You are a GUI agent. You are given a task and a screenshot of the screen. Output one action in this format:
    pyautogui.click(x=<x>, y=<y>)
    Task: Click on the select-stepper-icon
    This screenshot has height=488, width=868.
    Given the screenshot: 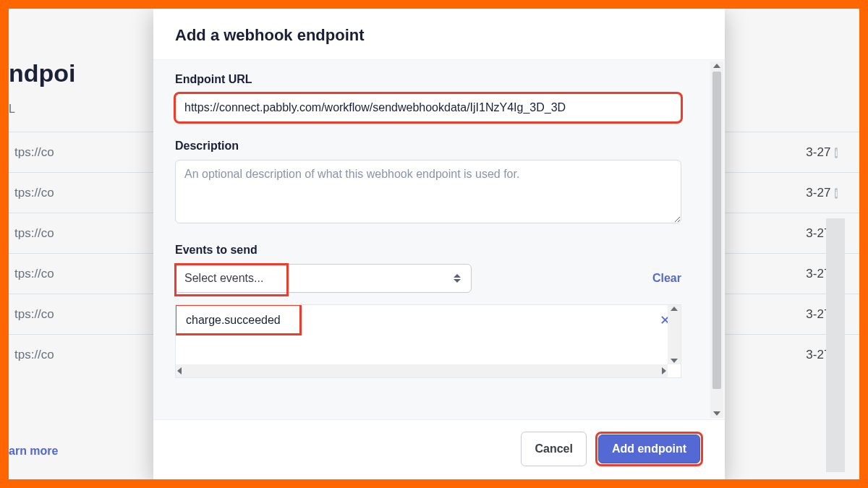 What is the action you would take?
    pyautogui.click(x=459, y=278)
    